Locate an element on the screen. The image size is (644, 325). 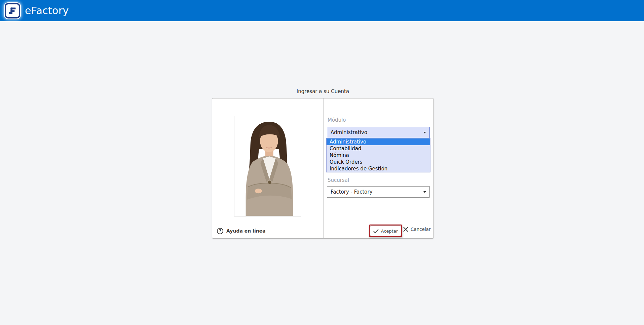
login-card: ? Ayuda en línea Módulo Administrativo A… is located at coordinates (323, 168).